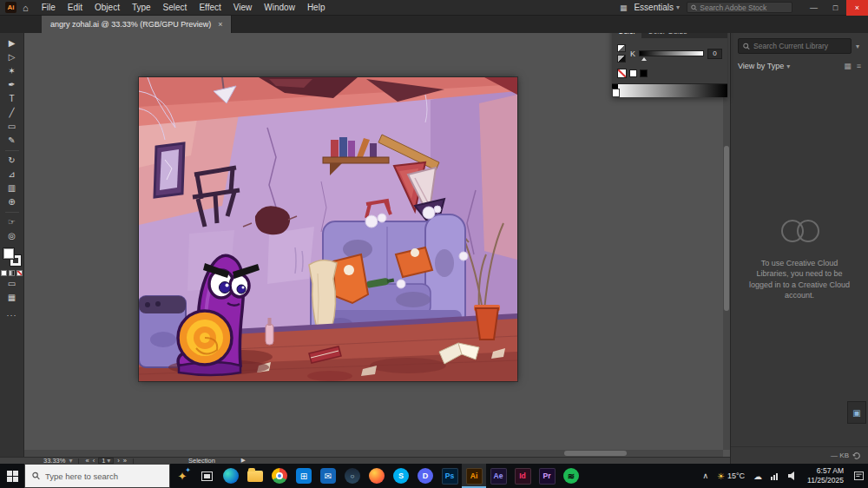 The width and height of the screenshot is (868, 488). Describe the element at coordinates (104, 476) in the screenshot. I see `taskbar-search-input` at that location.